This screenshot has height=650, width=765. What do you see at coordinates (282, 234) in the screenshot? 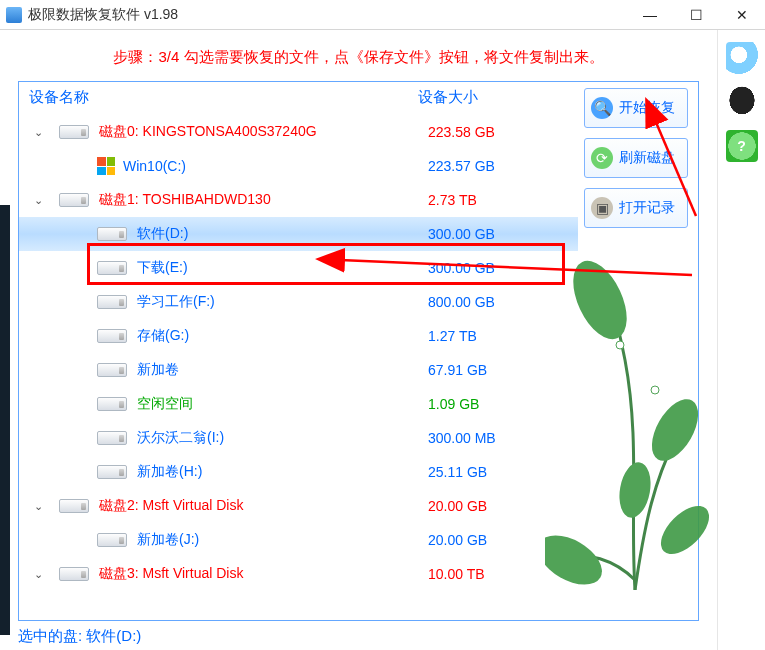
I see `row-label: 软件(D:)` at bounding box center [282, 234].